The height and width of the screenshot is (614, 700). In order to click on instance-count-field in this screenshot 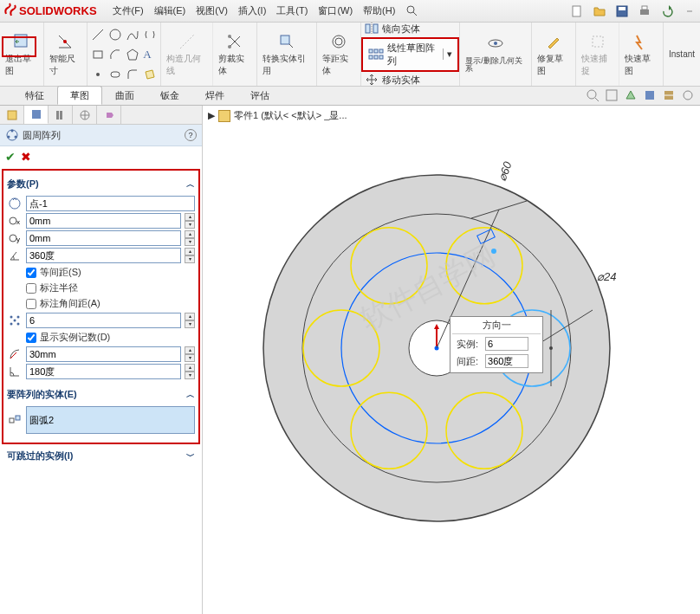, I will do `click(104, 320)`.